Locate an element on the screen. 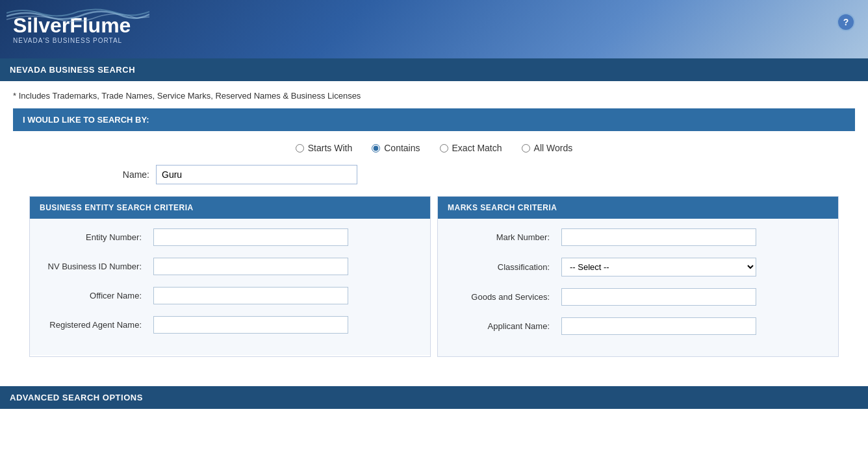  advanced-search-header: ADVANCED SEARCH OPTIONS is located at coordinates (434, 397).